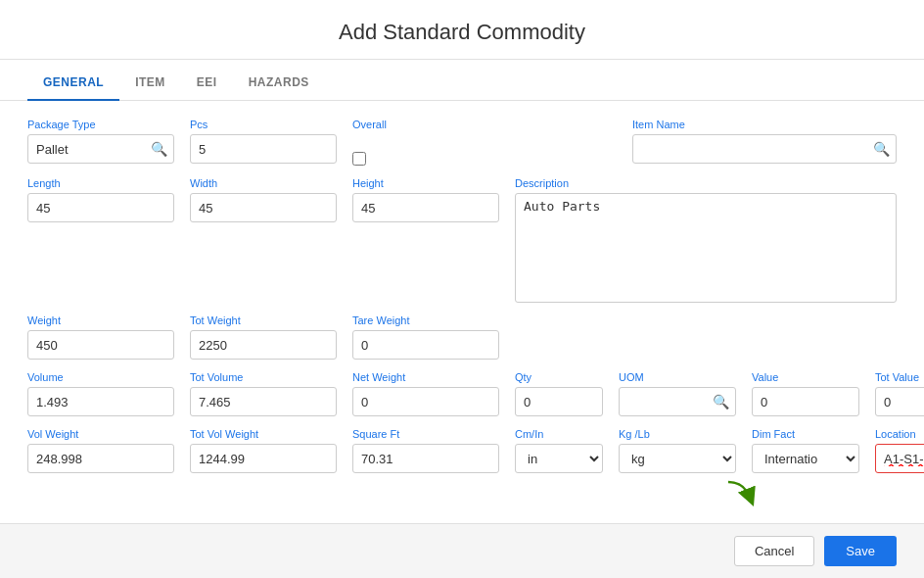 This screenshot has height=578, width=924. Describe the element at coordinates (900, 458) in the screenshot. I see `location-input-wrapper: A1-S1- 🔍` at that location.